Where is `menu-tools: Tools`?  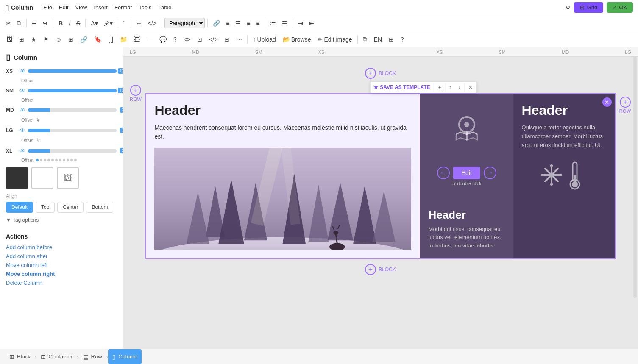
menu-tools: Tools is located at coordinates (145, 8).